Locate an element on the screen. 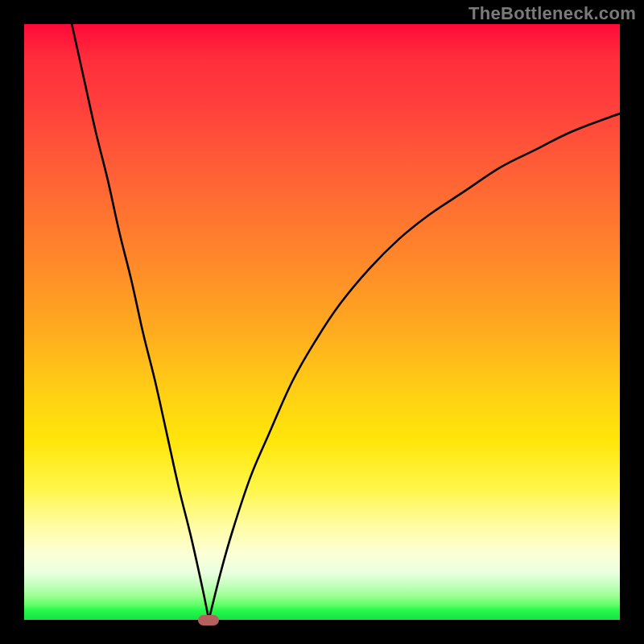  minimum-marker is located at coordinates (208, 620).